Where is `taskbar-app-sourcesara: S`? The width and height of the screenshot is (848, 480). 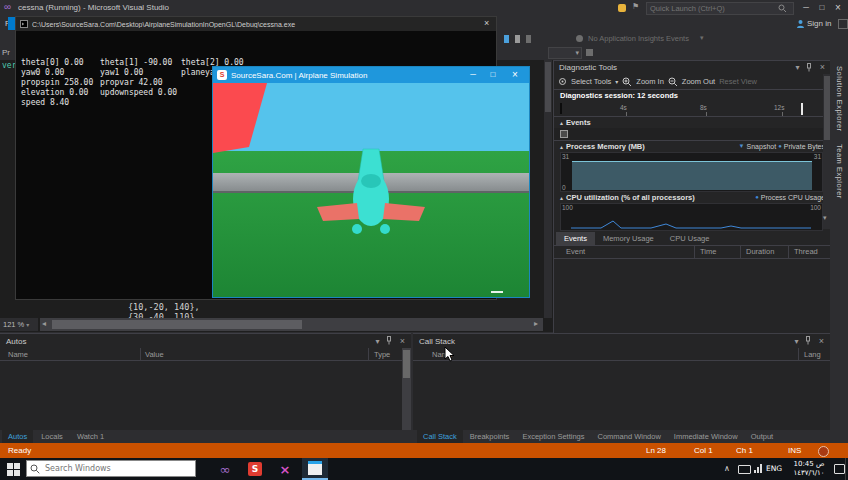
taskbar-app-sourcesara: S is located at coordinates (255, 469).